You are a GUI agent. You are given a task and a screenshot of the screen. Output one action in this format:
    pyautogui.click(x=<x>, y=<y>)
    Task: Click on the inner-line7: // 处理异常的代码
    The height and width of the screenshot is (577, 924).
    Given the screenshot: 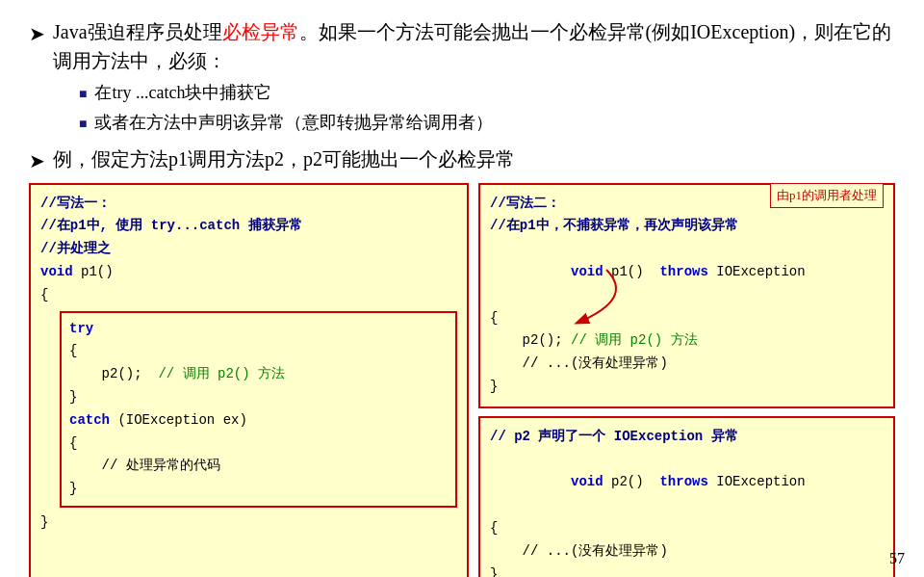 What is the action you would take?
    pyautogui.click(x=258, y=466)
    